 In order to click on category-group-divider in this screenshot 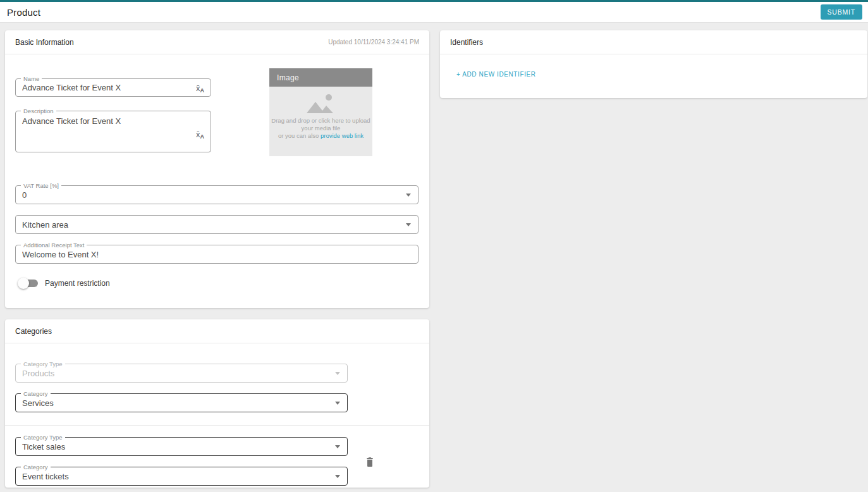, I will do `click(217, 425)`.